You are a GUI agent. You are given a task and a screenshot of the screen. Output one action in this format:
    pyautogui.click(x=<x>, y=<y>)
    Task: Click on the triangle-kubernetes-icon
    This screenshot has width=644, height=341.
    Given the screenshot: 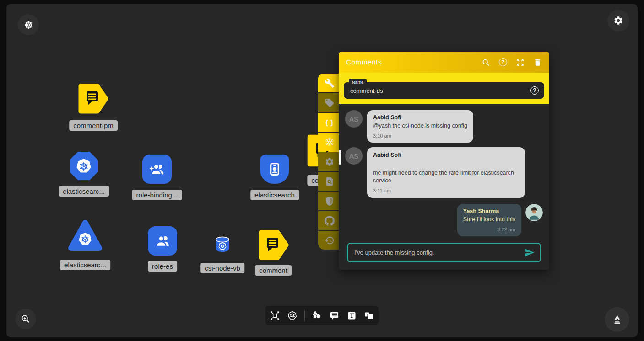 What is the action you would take?
    pyautogui.click(x=85, y=236)
    